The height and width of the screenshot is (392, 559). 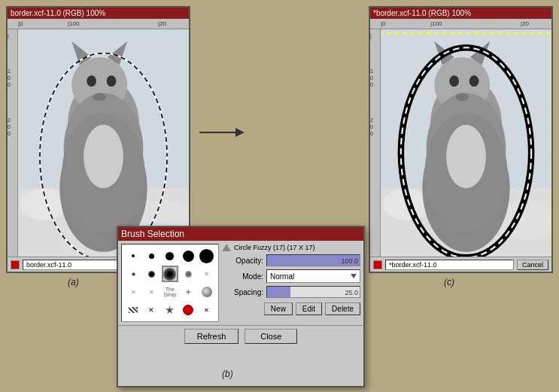 I want to click on dropdown-arrow, so click(x=354, y=276).